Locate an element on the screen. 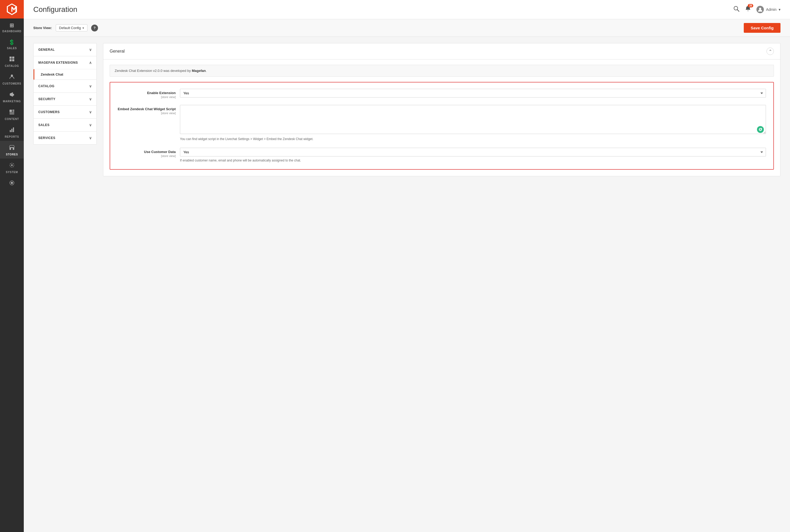  magento-logo-icon is located at coordinates (12, 9).